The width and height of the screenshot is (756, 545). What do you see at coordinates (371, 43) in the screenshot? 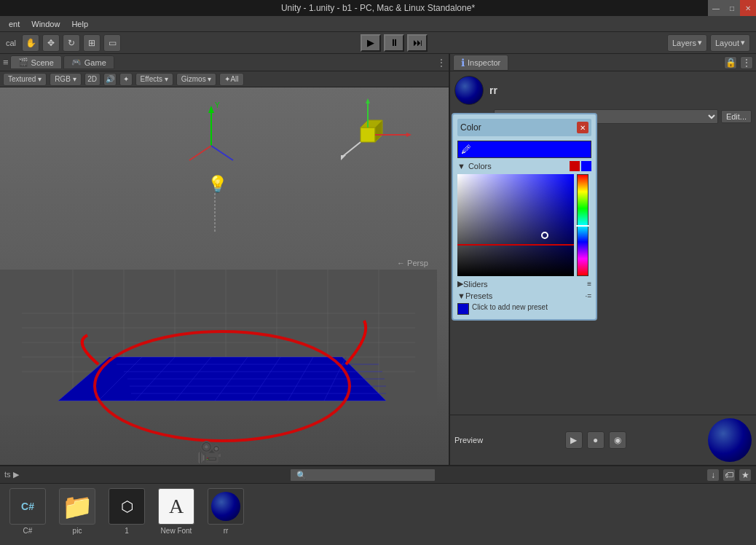
I see `play-button: ▶` at bounding box center [371, 43].